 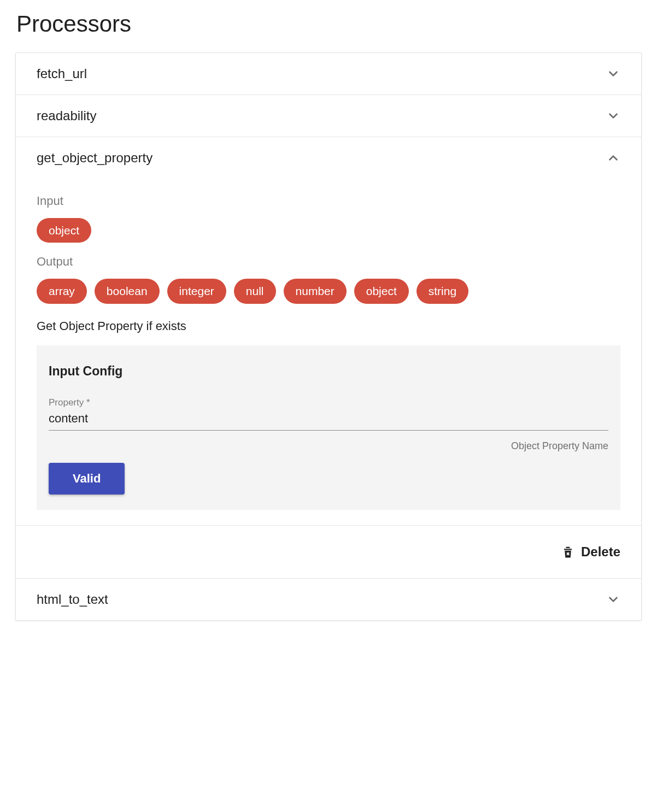 I want to click on input-config-heading: Input Config, so click(x=328, y=372).